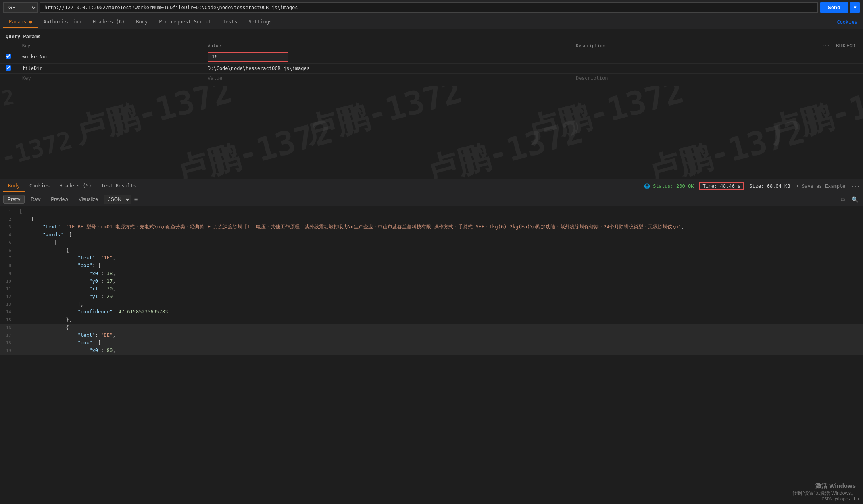 This screenshot has height=504, width=863. Describe the element at coordinates (386, 68) in the screenshot. I see `param-value-2: D:\Code\node\tesseractOCR_js\images` at that location.